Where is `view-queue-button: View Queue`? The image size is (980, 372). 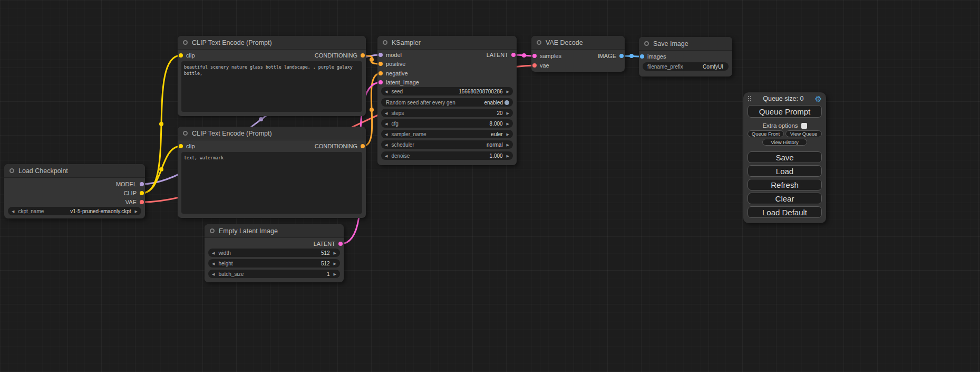
view-queue-button: View Queue is located at coordinates (803, 134).